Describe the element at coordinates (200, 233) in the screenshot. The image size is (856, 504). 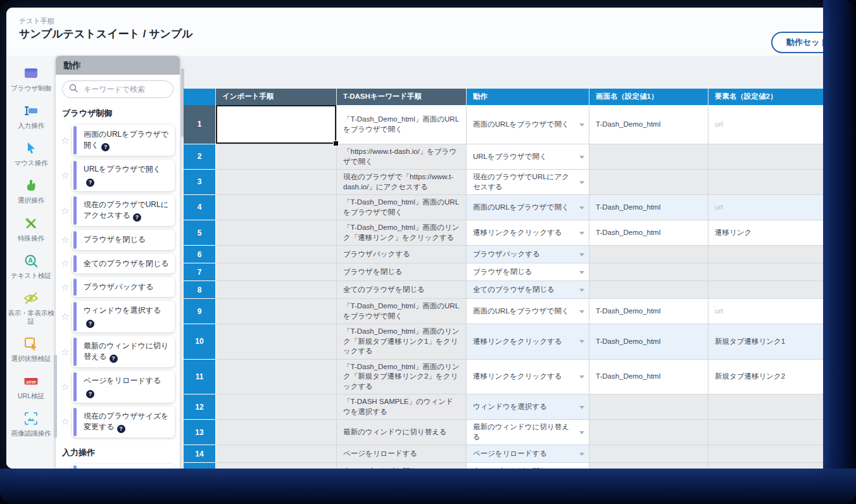
I see `row-number-cell: 5` at that location.